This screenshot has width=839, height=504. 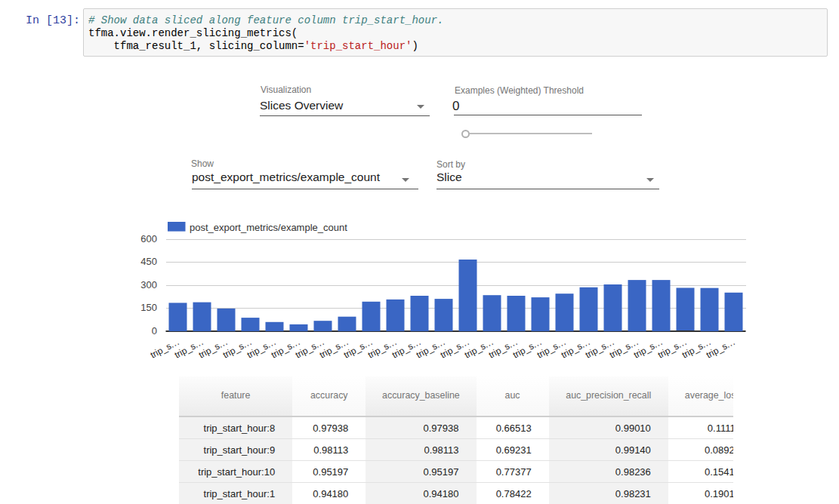 I want to click on svg-text: 450, so click(x=149, y=261).